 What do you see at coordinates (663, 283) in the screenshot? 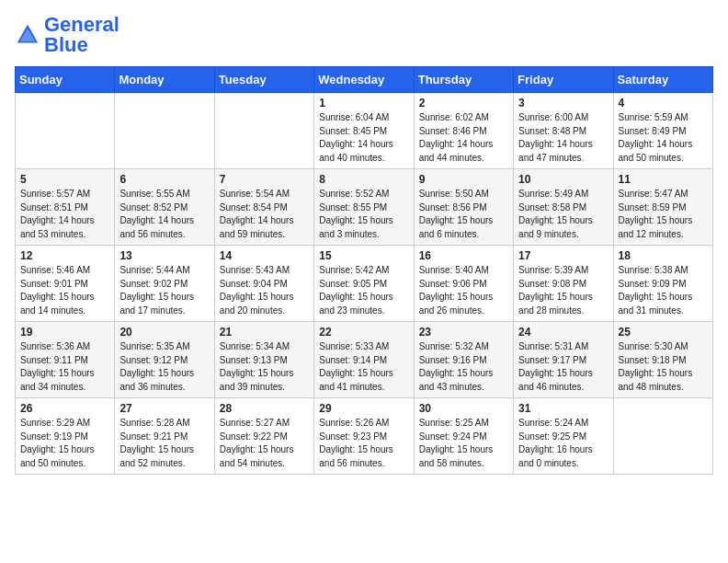
I see `day-cell: 18Sunrise: 5:38 AMSunset: 9:09 PMDayligh…` at bounding box center [663, 283].